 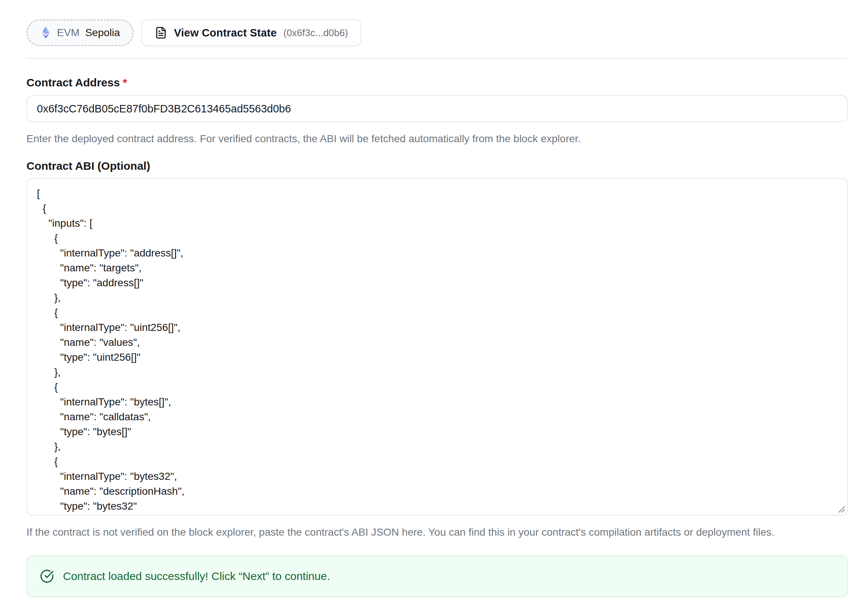 What do you see at coordinates (80, 32) in the screenshot?
I see `network-selector-chip: EVM Sepolia` at bounding box center [80, 32].